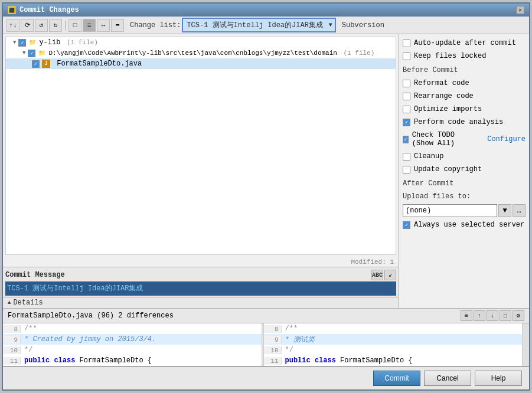 The width and height of the screenshot is (532, 393). I want to click on diff-tool-btn-5: ⚙, so click(518, 316).